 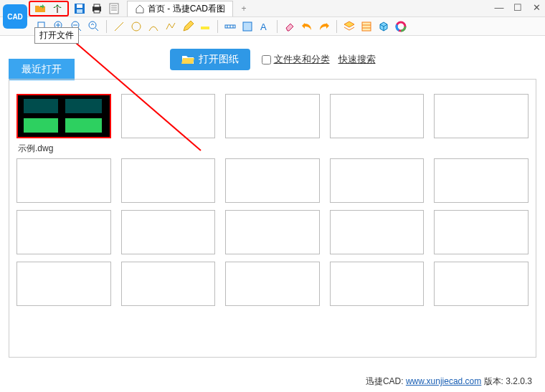 I want to click on measure-icon, so click(x=230, y=27).